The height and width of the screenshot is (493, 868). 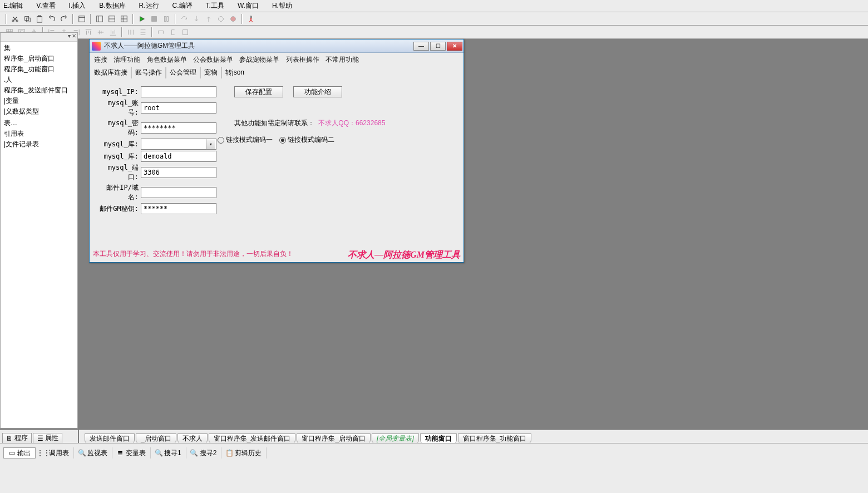 What do you see at coordinates (235, 72) in the screenshot?
I see `tab-json: 转json` at bounding box center [235, 72].